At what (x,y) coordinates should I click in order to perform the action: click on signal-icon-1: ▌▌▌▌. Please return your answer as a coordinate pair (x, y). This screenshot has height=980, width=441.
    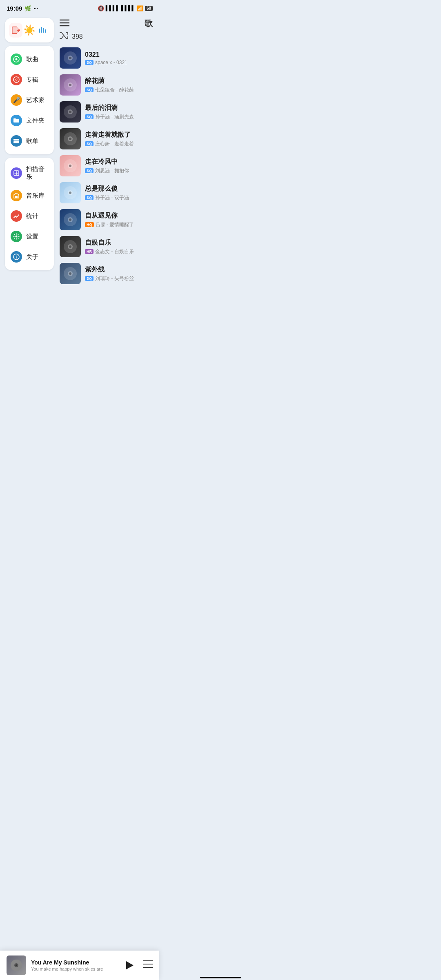
    Looking at the image, I should click on (113, 8).